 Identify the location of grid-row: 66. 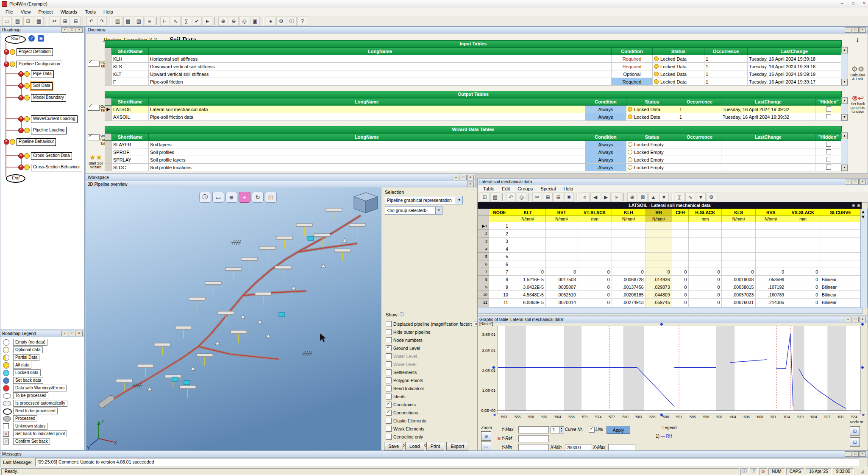
(670, 264).